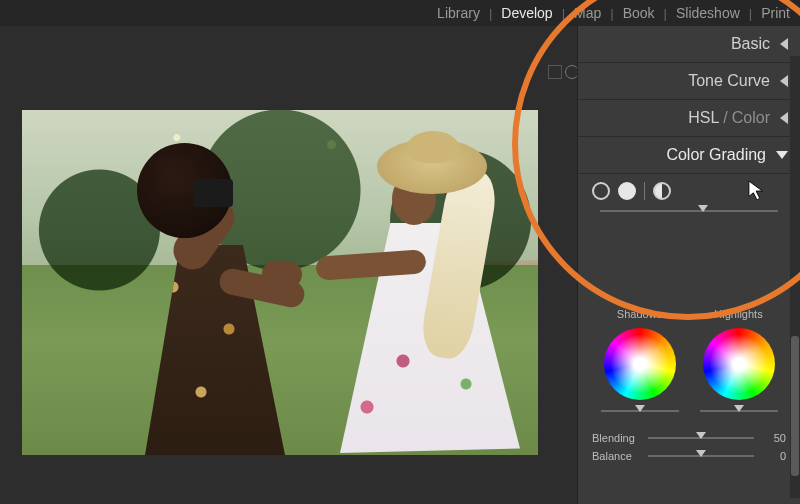 The width and height of the screenshot is (800, 504). Describe the element at coordinates (689, 211) in the screenshot. I see `cg-luminance-slider` at that location.